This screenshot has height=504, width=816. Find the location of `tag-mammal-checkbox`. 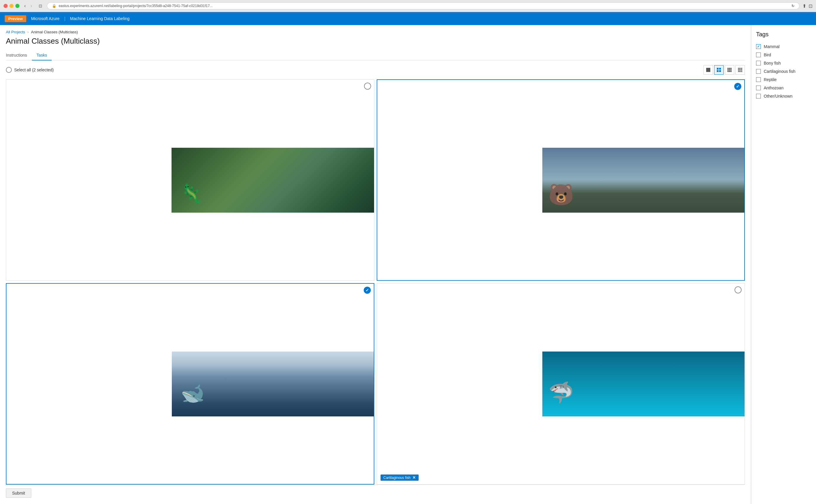

tag-mammal-checkbox is located at coordinates (759, 47).